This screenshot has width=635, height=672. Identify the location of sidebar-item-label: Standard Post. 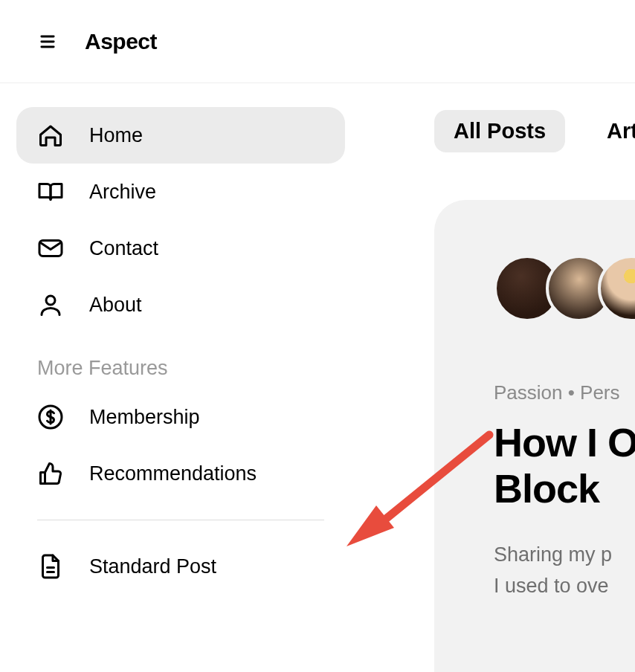
(153, 566).